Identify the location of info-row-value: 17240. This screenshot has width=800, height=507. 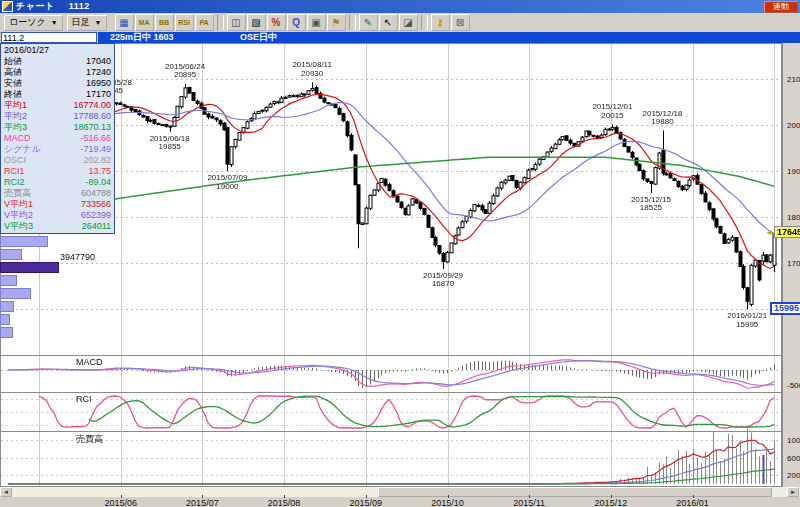
(98, 72).